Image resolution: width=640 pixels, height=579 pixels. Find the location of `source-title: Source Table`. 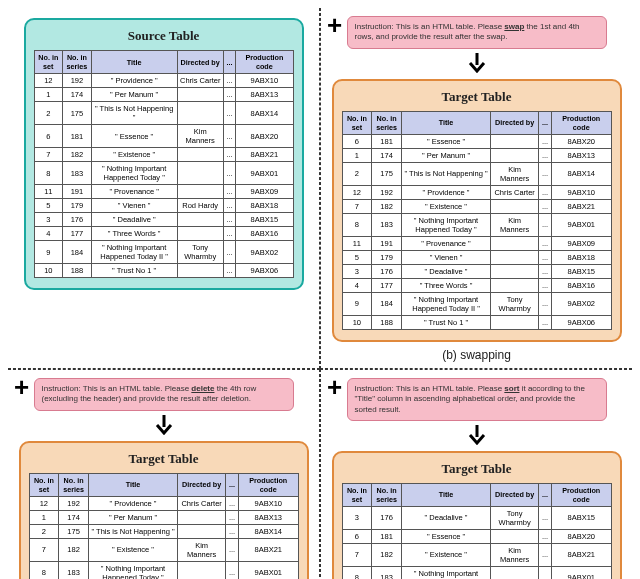

source-title: Source Table is located at coordinates (164, 36).